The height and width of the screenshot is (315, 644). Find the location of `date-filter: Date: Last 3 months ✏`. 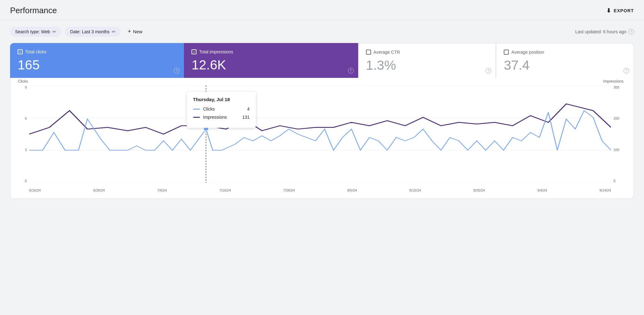

date-filter: Date: Last 3 months ✏ is located at coordinates (93, 32).